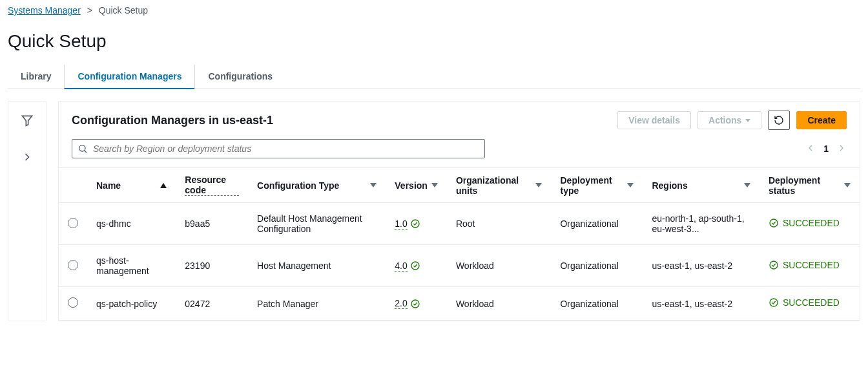  What do you see at coordinates (725, 120) in the screenshot?
I see `actions-button-label: Actions` at bounding box center [725, 120].